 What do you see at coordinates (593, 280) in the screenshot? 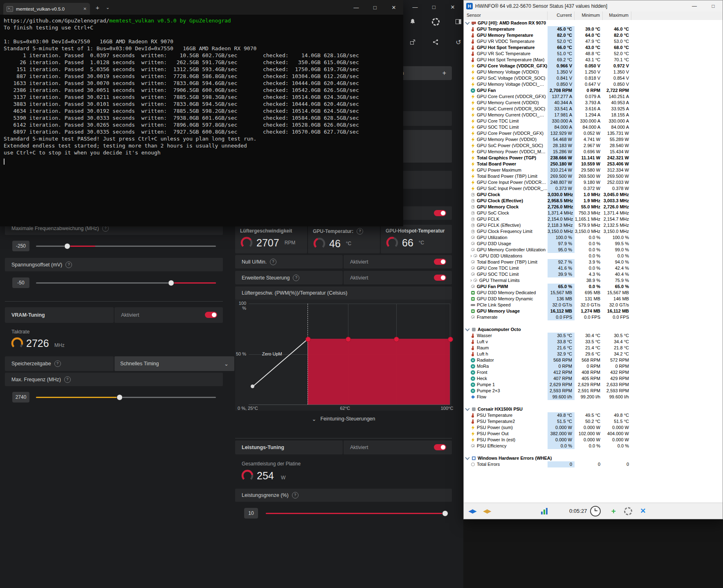
I see `sensor-row: ›GPU Thermal Limits38.9 %75.9 %` at bounding box center [593, 280].